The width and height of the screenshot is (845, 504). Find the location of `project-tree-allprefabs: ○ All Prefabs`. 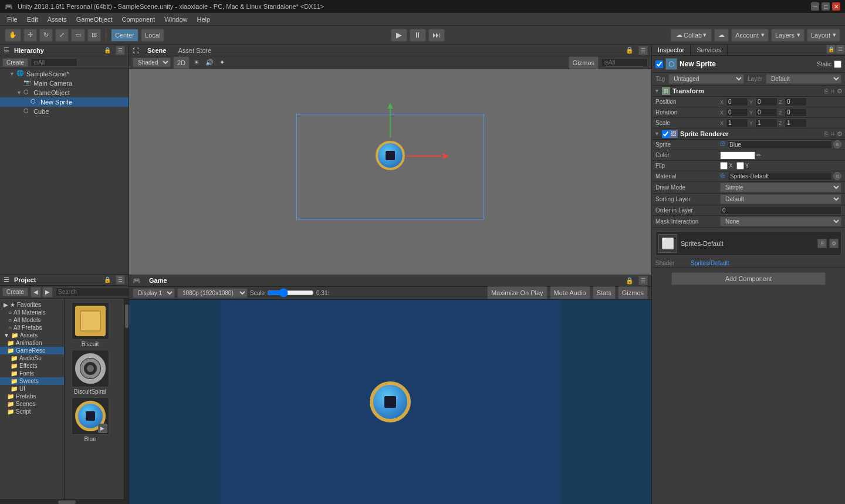

project-tree-allprefabs: ○ All Prefabs is located at coordinates (32, 327).